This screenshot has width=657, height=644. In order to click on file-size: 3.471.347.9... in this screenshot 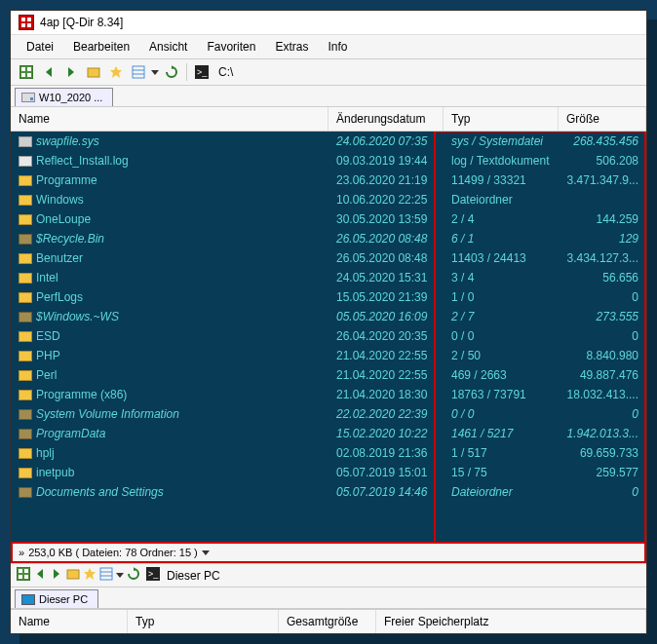, I will do `click(602, 180)`.